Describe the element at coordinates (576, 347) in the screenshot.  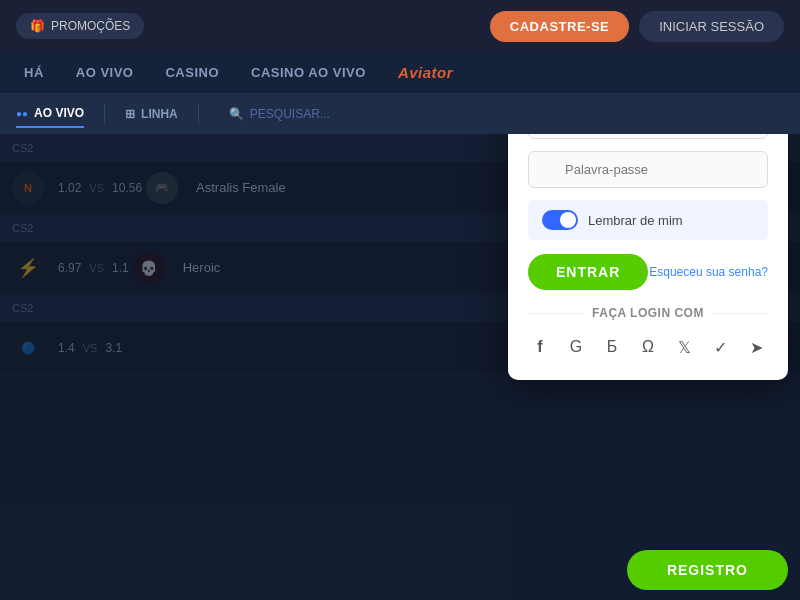
I see `social-google-button: G` at that location.